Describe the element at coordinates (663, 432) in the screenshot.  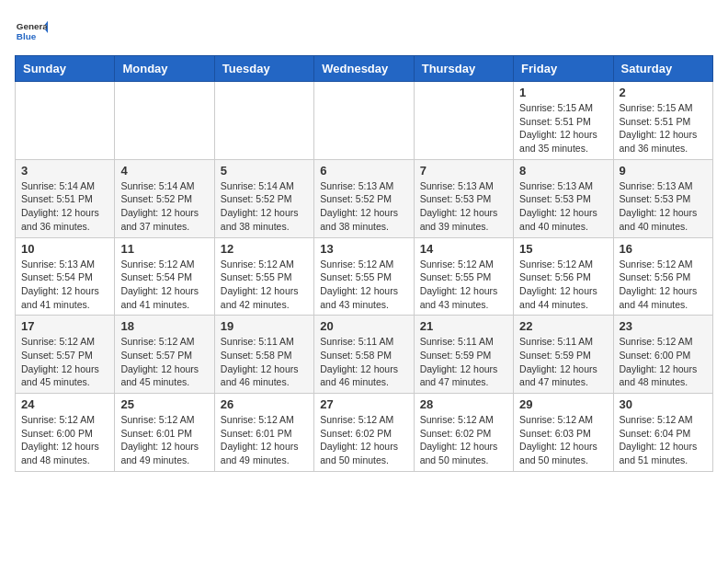
I see `calendar-day-cell: 30Sunrise: 5:12 AM Sunset: 6:04 PM Dayli…` at that location.